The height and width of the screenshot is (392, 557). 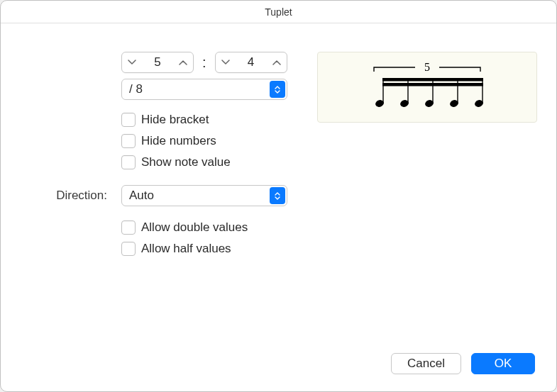 I want to click on ok-label: OK, so click(x=504, y=364).